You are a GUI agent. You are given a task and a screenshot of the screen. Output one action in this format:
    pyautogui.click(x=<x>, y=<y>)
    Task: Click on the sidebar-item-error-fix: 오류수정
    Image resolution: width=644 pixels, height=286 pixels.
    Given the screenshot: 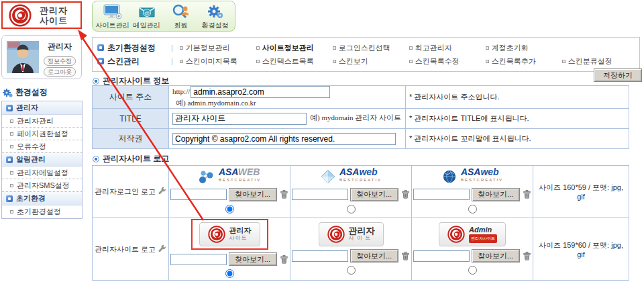 What is the action you would take?
    pyautogui.click(x=42, y=146)
    